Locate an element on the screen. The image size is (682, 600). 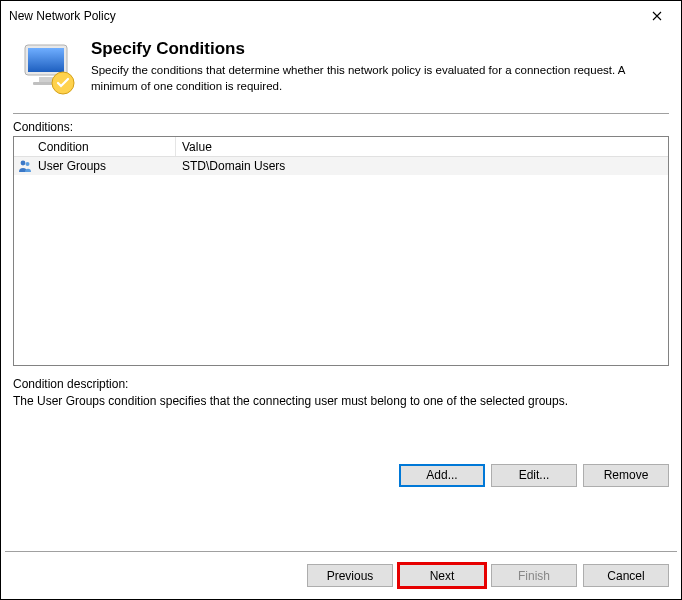
condition-row: User Groups STD\Domain Users is located at coordinates (341, 166).